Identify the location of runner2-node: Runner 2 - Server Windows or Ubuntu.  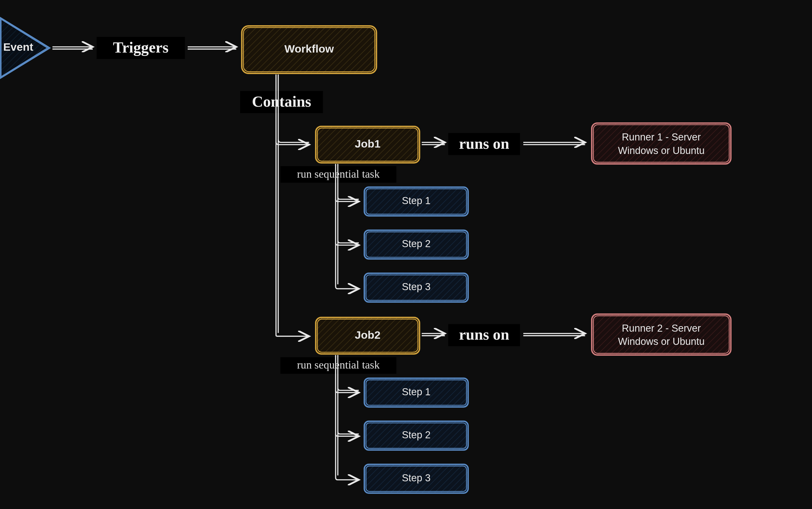
(661, 335).